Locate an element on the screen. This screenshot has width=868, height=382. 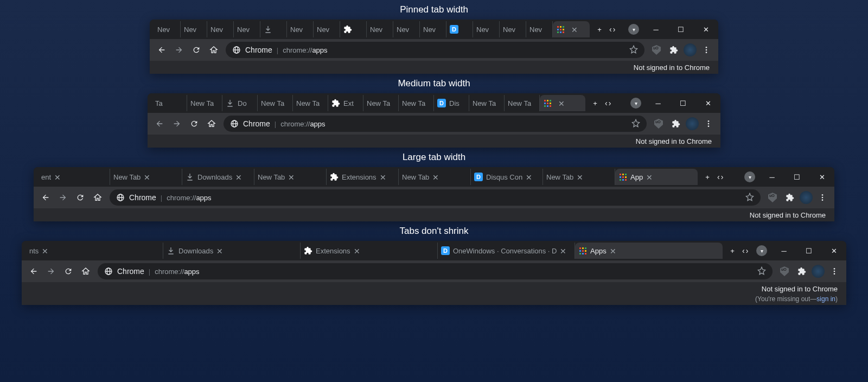
menu-button is located at coordinates (706, 50).